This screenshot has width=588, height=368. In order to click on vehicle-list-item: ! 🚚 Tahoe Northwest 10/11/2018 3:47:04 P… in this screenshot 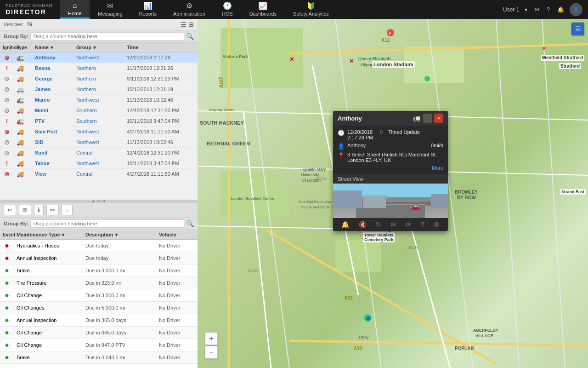, I will do `click(99, 164)`.